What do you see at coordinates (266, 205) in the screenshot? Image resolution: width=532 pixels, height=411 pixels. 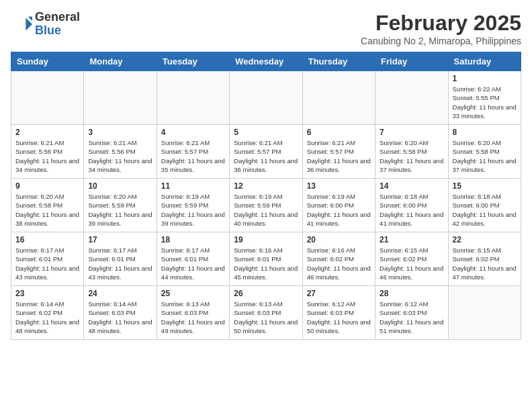 I see `calendar-cell: 12Sunrise: 6:19 AM Sunset: 5:59 PM Dayli…` at bounding box center [266, 205].